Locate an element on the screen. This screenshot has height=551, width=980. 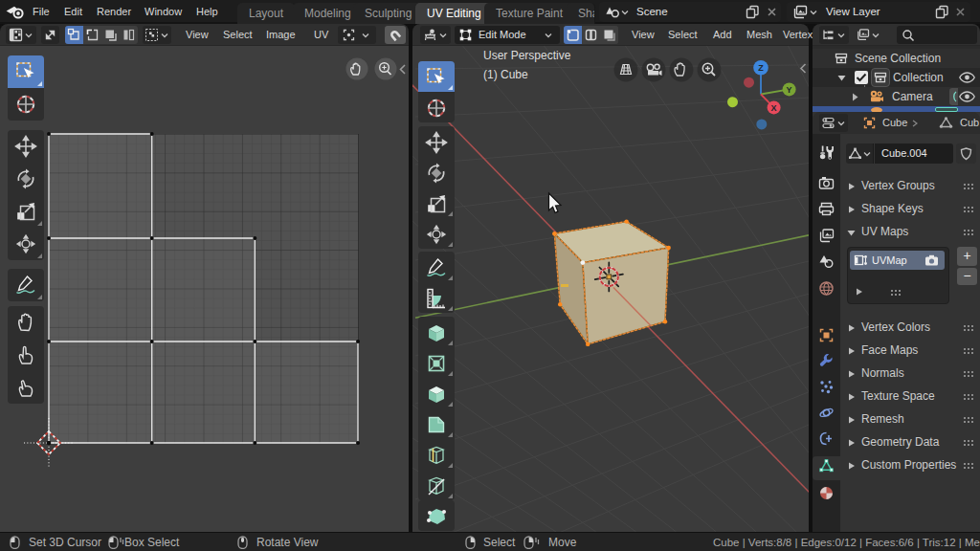
svg-text: Z is located at coordinates (761, 68).